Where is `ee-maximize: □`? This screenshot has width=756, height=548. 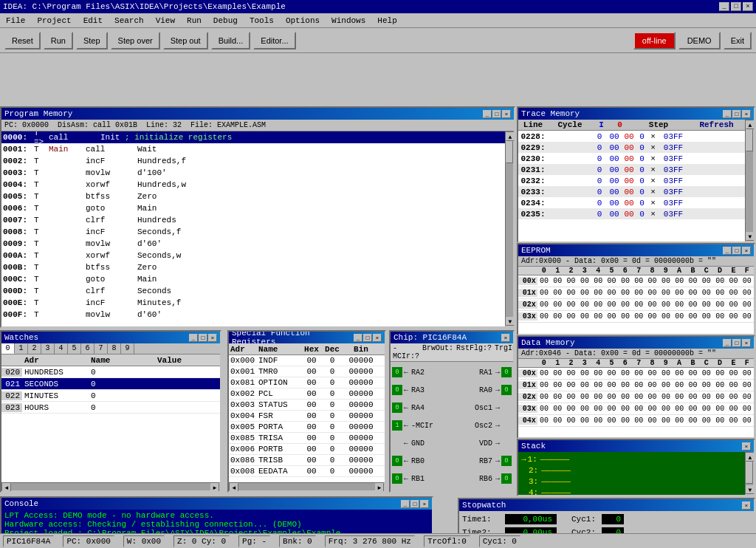 ee-maximize: □ is located at coordinates (737, 251).